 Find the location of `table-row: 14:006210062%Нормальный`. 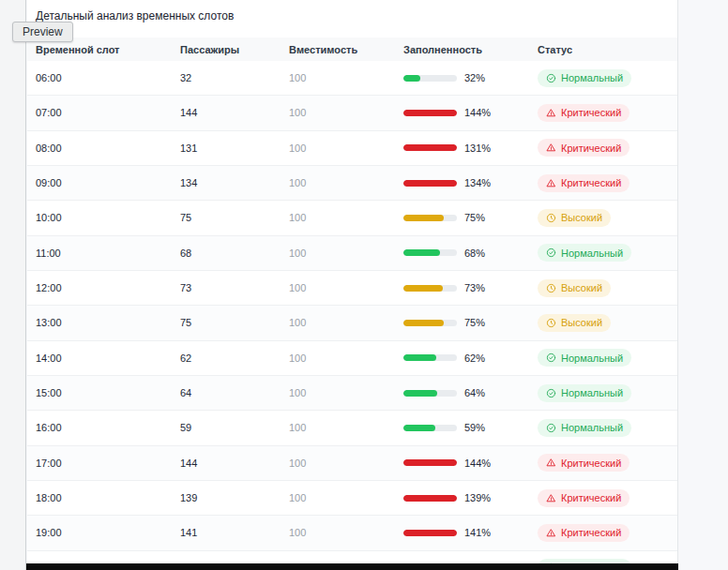

table-row: 14:006210062%Нормальный is located at coordinates (353, 358).